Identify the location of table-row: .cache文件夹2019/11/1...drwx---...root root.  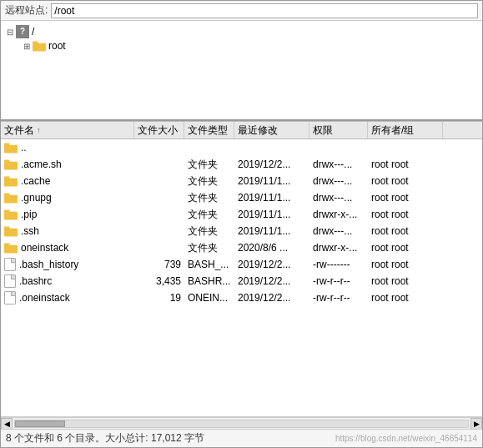
(242, 181).